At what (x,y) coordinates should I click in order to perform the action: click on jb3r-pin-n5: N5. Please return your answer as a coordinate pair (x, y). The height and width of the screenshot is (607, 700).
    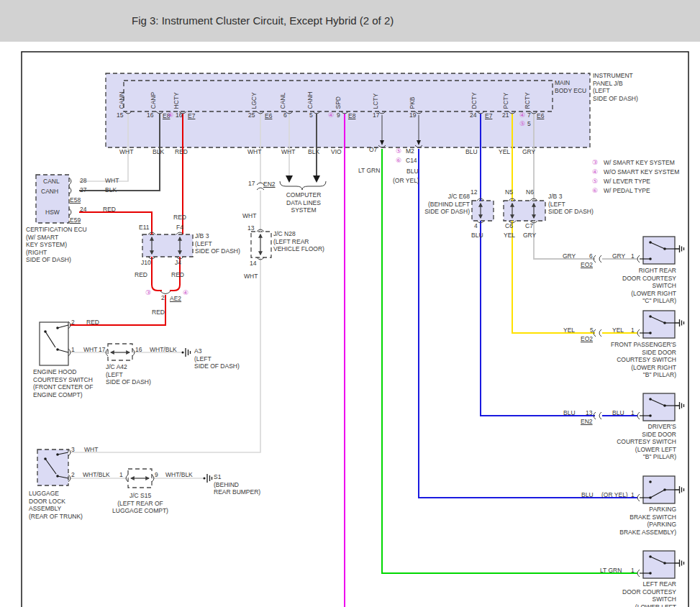
    Looking at the image, I should click on (509, 193).